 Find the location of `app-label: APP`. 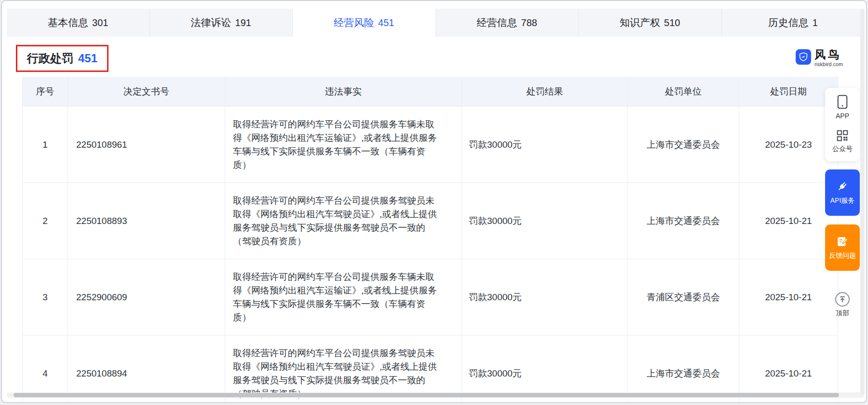

app-label: APP is located at coordinates (842, 116).